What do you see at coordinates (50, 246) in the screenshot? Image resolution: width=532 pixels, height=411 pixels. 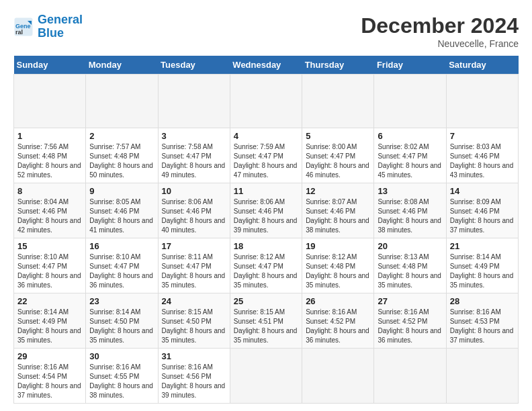 I see `day-number: 15` at bounding box center [50, 246].